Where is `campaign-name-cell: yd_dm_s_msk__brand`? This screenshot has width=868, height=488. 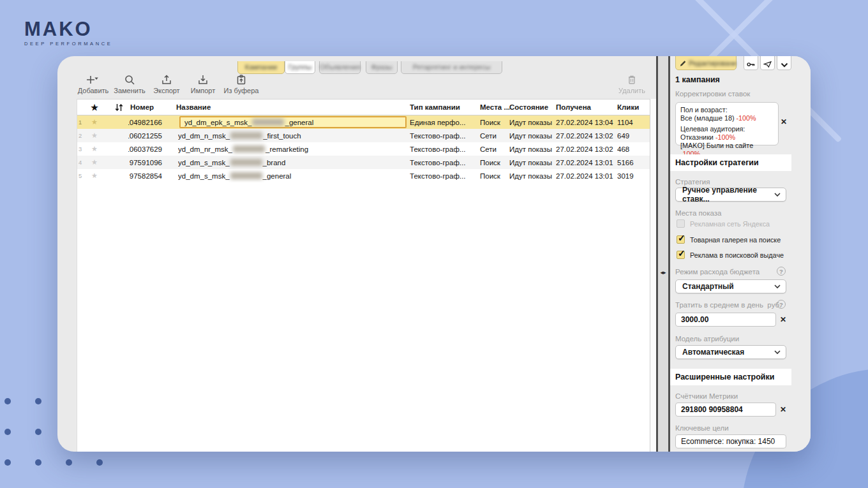 campaign-name-cell: yd_dm_s_msk__brand is located at coordinates (293, 162).